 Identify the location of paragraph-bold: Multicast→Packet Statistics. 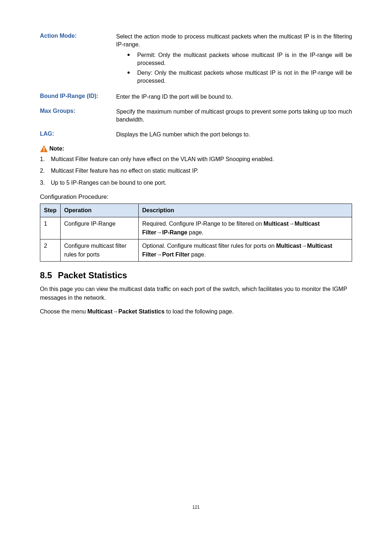
(126, 311).